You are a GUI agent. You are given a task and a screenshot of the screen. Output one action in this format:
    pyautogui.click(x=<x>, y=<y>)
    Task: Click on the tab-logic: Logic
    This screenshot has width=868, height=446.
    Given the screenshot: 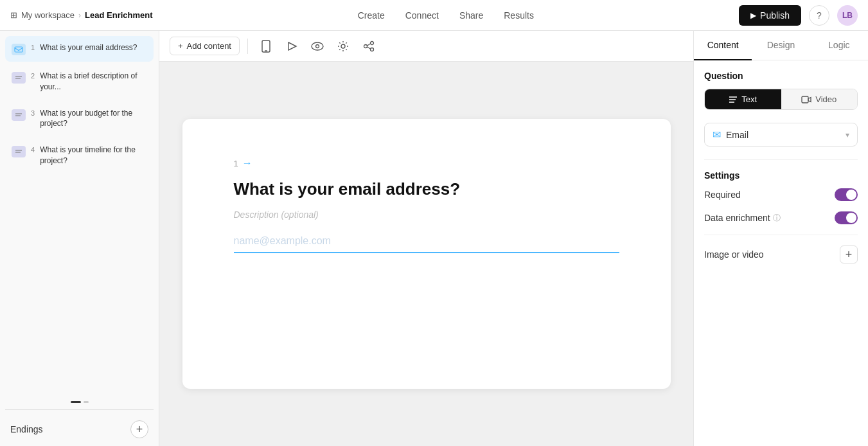 What is the action you would take?
    pyautogui.click(x=839, y=46)
    